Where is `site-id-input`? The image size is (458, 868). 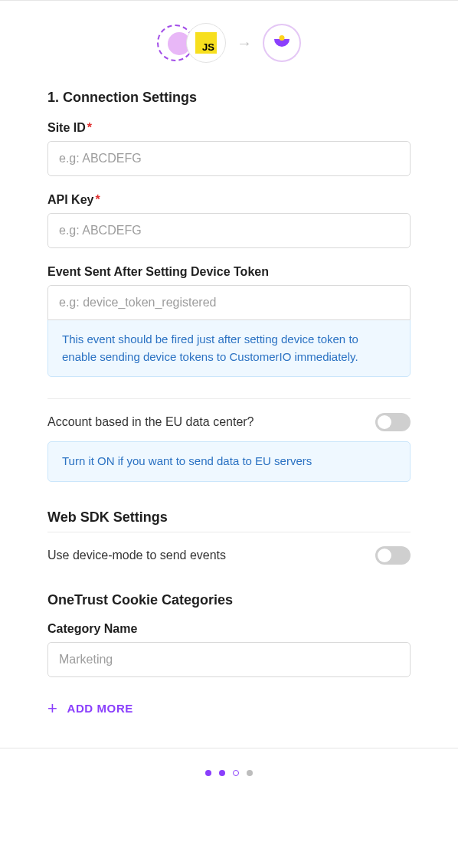
site-id-input is located at coordinates (229, 159).